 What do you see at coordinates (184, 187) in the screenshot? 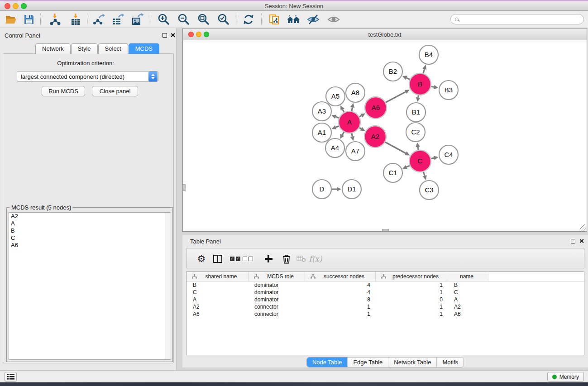
I see `network-vscroll-stub` at bounding box center [184, 187].